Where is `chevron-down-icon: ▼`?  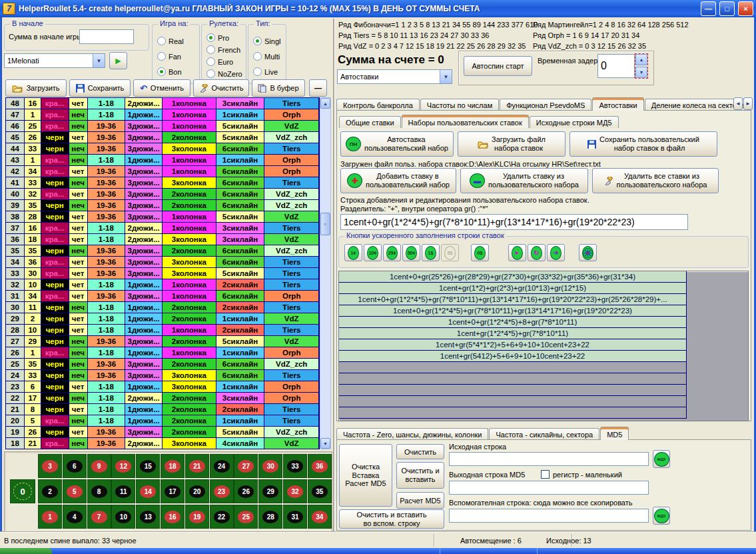
chevron-down-icon: ▼ is located at coordinates (446, 77).